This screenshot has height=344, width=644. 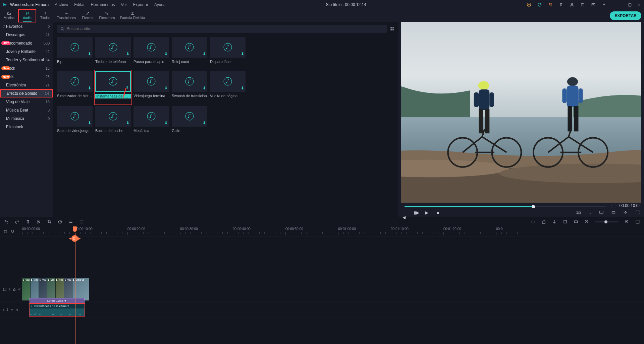 I want to click on sidebar-item-electronica: Electrónica 21, so click(x=26, y=85).